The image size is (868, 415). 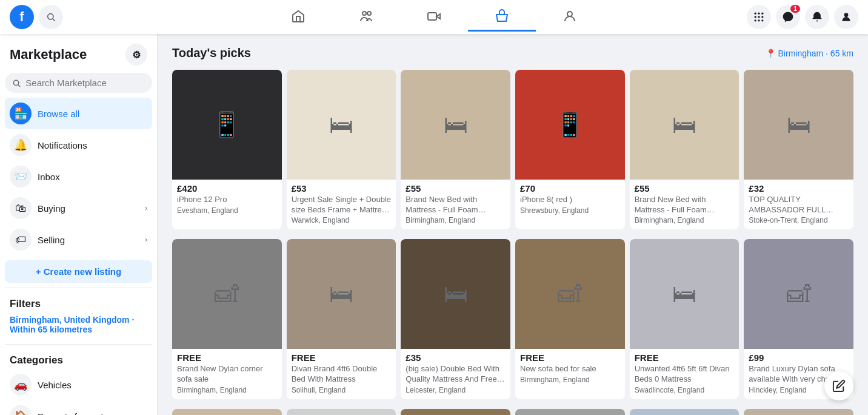 I want to click on product-card: 🏠, so click(x=342, y=412).